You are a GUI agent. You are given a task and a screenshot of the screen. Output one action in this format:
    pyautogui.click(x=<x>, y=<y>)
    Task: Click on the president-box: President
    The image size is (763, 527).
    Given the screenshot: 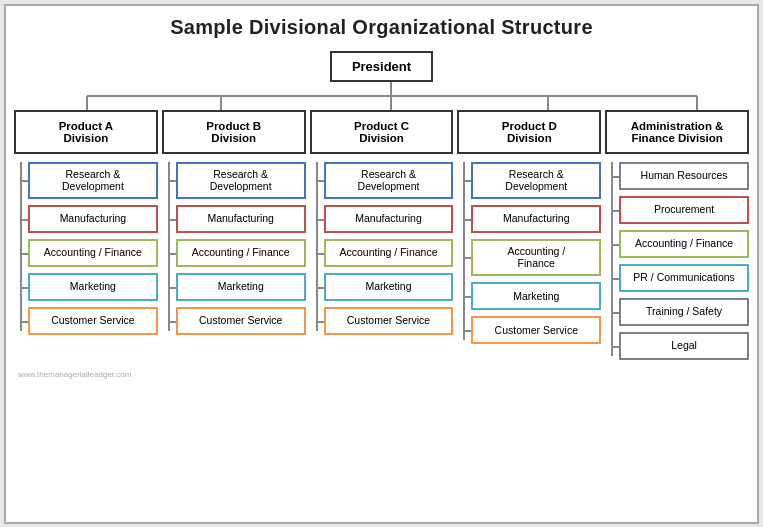 What is the action you would take?
    pyautogui.click(x=382, y=66)
    